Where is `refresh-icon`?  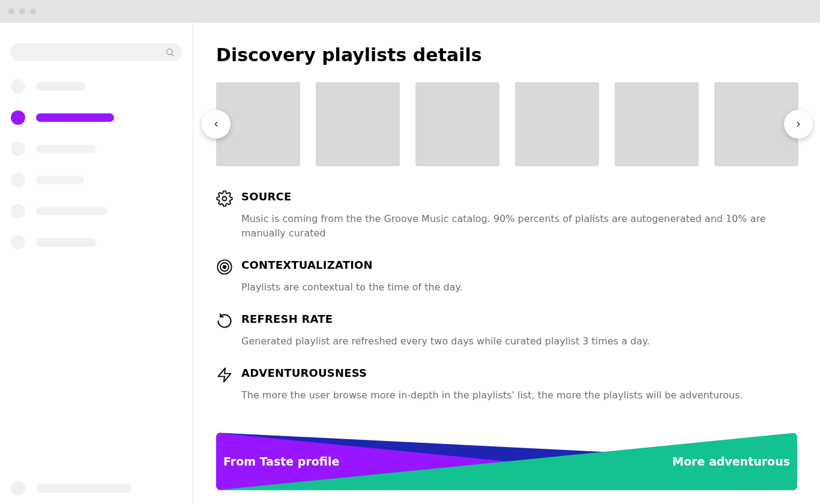
refresh-icon is located at coordinates (225, 321).